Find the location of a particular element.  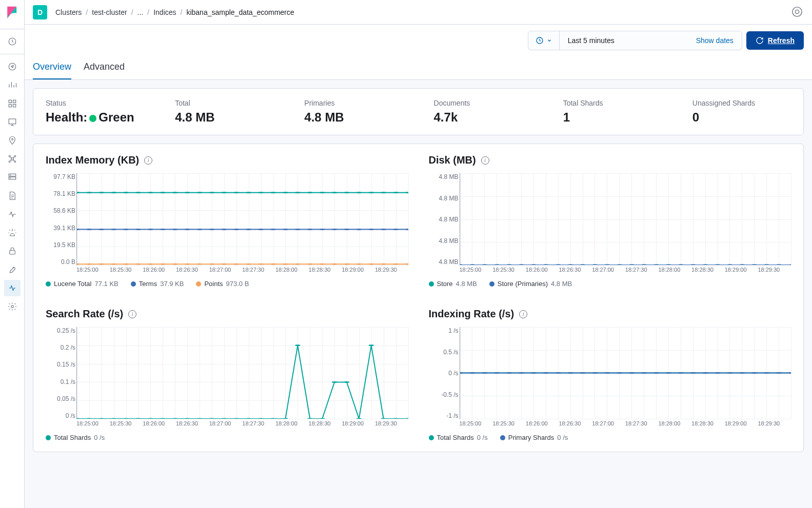

plot-disk: 4.8 MB4.8 MB4.8 MB4.8 MB4.8 MB18:25:0018… is located at coordinates (610, 225).